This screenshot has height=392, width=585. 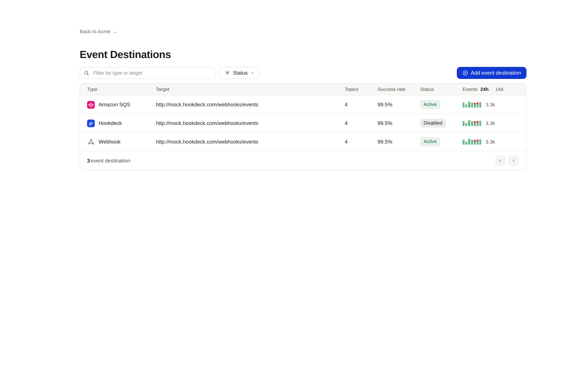 What do you see at coordinates (399, 90) in the screenshot?
I see `column-header-success-rate: Success rate` at bounding box center [399, 90].